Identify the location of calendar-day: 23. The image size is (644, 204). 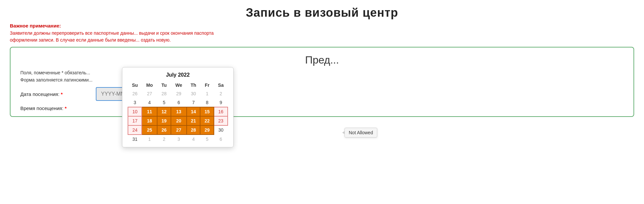
(221, 121).